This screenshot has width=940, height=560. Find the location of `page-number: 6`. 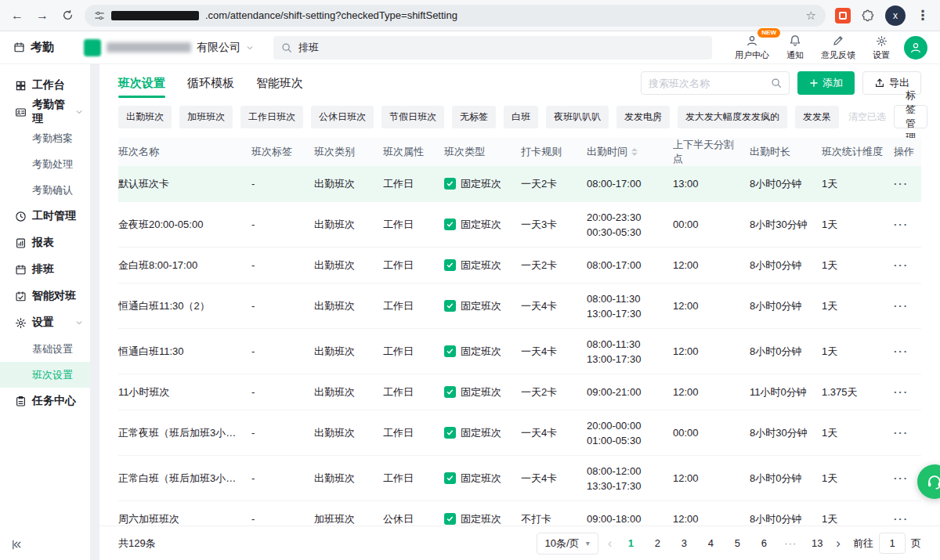

page-number: 6 is located at coordinates (764, 544).